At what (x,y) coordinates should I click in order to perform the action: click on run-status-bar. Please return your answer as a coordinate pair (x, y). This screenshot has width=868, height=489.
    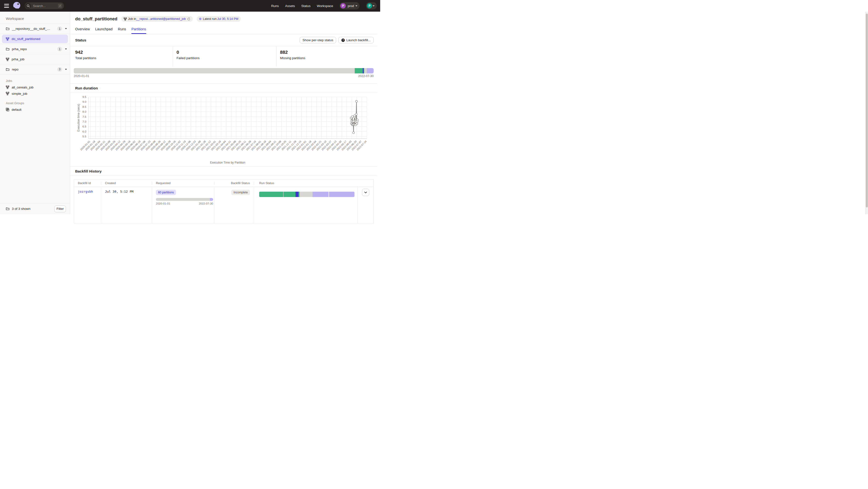
    Looking at the image, I should click on (307, 194).